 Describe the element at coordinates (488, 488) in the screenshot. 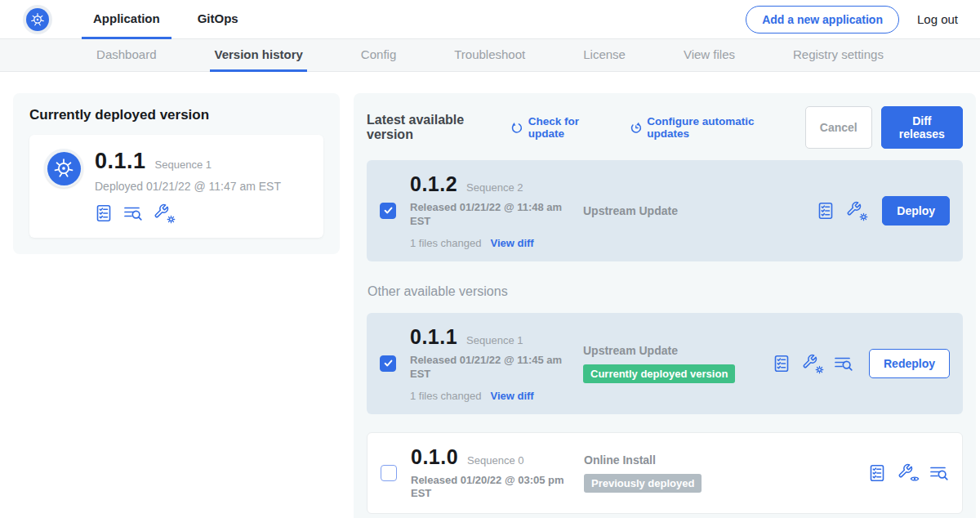

I see `released-timestamp: Released 01/20/22 @ 03:05 pm EST` at that location.